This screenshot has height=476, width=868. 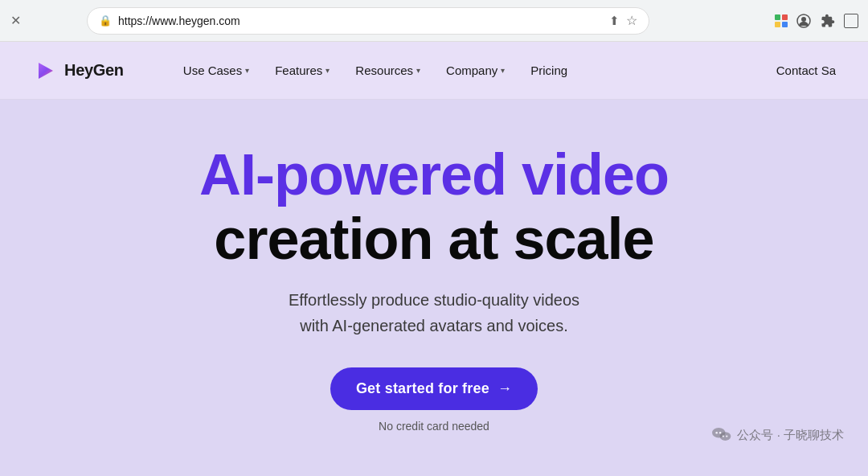 What do you see at coordinates (423, 389) in the screenshot?
I see `cta-button-label: Get started for free` at bounding box center [423, 389].